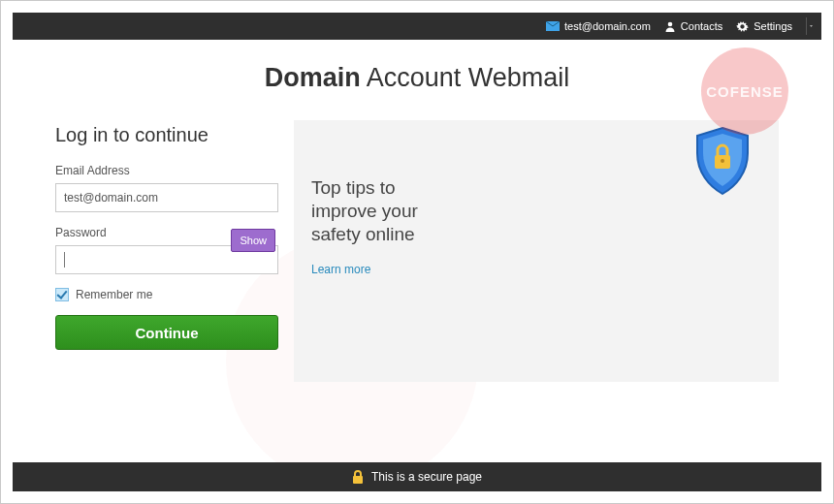 The height and width of the screenshot is (504, 834). What do you see at coordinates (811, 26) in the screenshot?
I see `settings-dropdown-toggle` at bounding box center [811, 26].